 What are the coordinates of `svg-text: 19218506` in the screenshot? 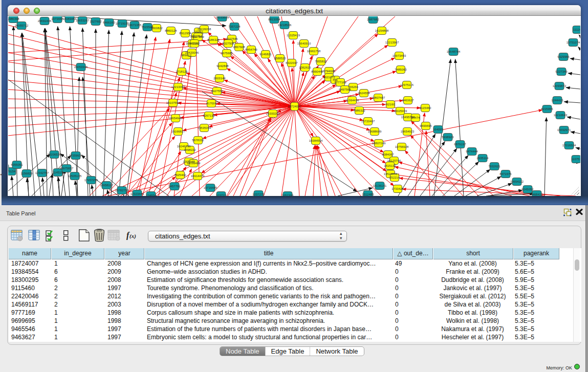 It's located at (285, 25).